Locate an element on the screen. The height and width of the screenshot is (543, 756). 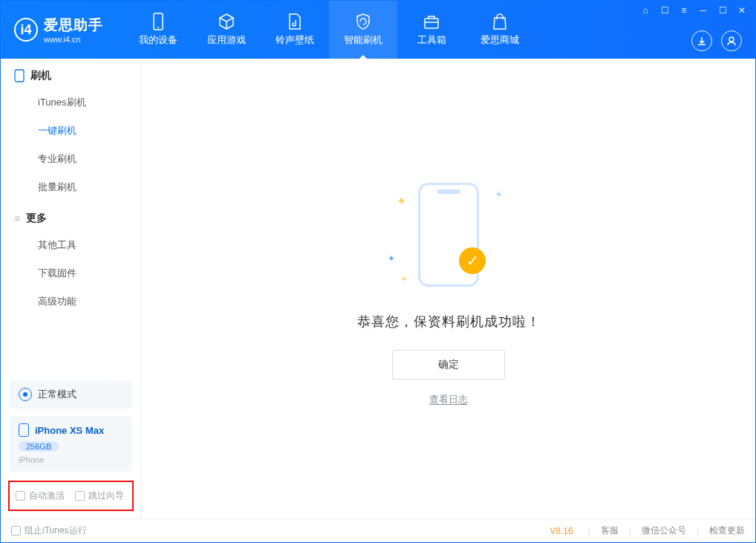
sidebar-item-pro-flash: 专业刷机 is located at coordinates (71, 159).